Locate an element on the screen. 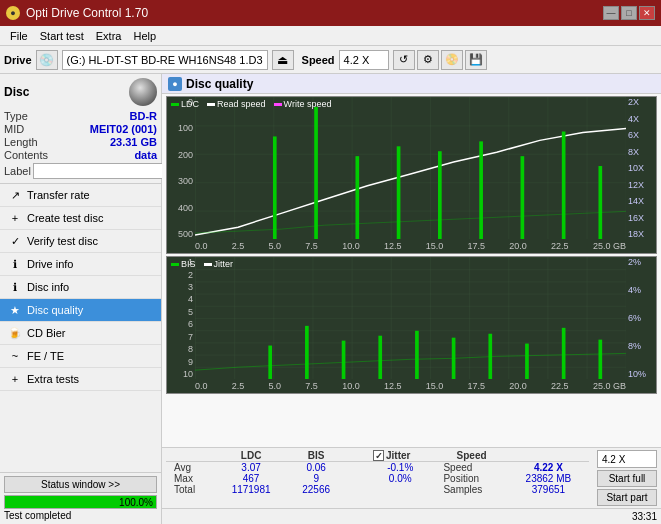 This screenshot has height=524, width=661. samples-label-cell: Samples is located at coordinates (471, 490).